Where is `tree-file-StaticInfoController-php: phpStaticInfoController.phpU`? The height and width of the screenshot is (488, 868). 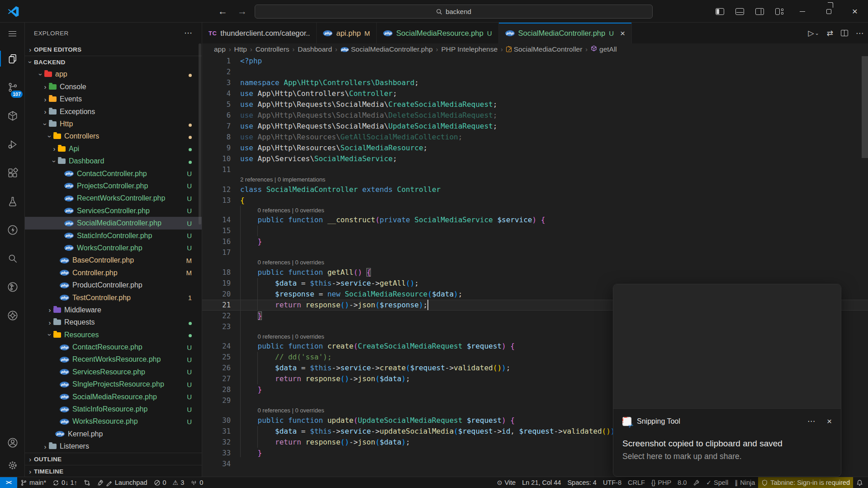
tree-file-StaticInfoController-php: phpStaticInfoController.phpU is located at coordinates (113, 235).